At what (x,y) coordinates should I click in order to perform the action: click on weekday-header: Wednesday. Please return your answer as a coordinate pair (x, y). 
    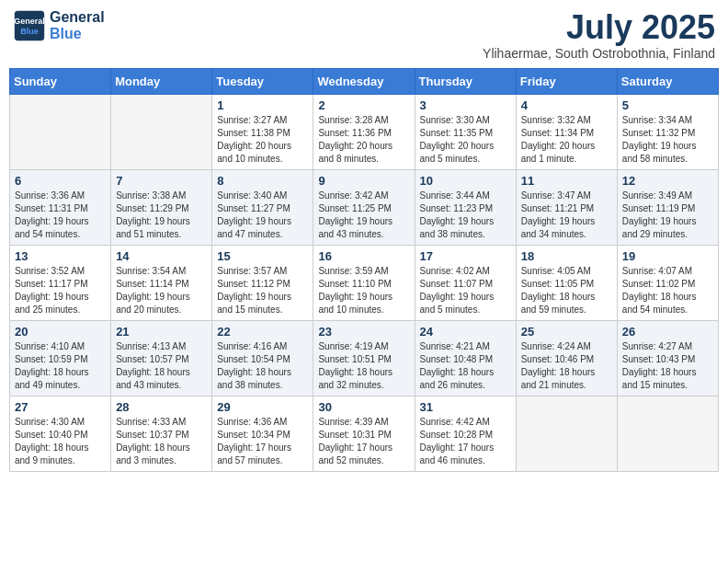
    Looking at the image, I should click on (364, 81).